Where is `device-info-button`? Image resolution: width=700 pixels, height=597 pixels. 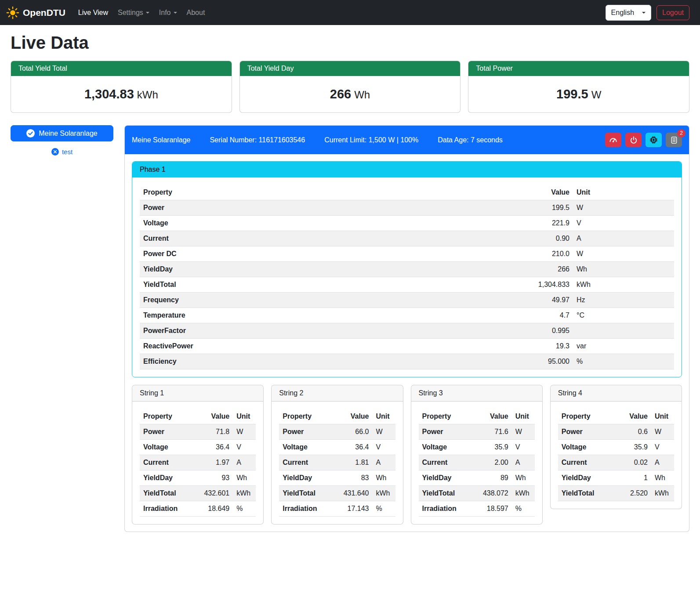 device-info-button is located at coordinates (654, 140).